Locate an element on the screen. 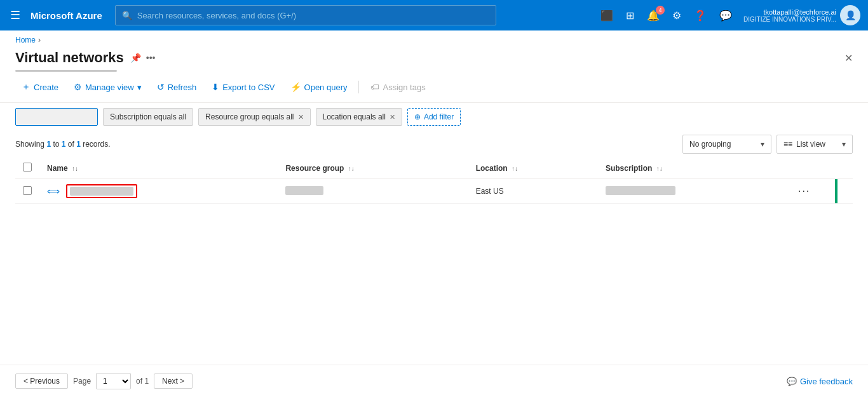  settings-icon: ⚙ is located at coordinates (677, 15).